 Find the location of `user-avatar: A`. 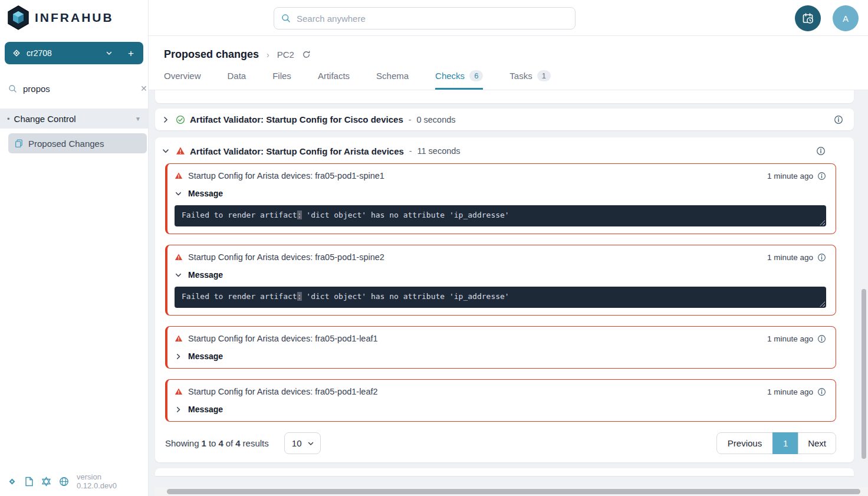

user-avatar: A is located at coordinates (846, 18).